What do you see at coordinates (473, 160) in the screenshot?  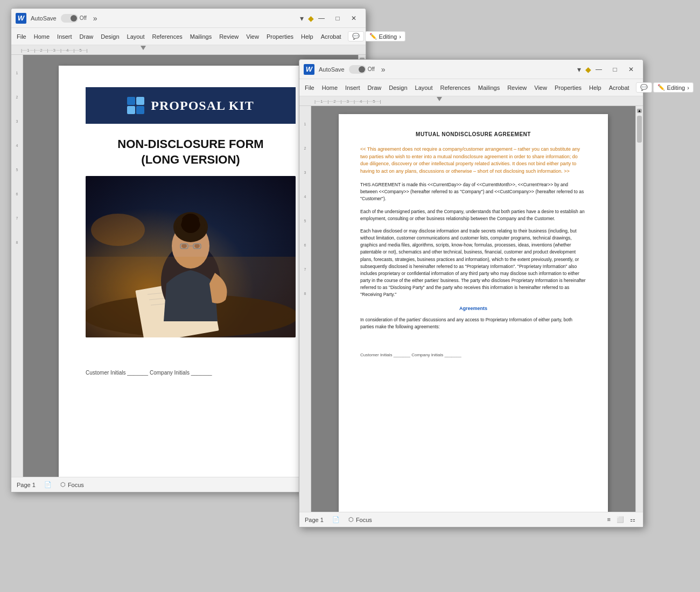 I see `nda-warning-text: << This agreement does not require a com…` at bounding box center [473, 160].